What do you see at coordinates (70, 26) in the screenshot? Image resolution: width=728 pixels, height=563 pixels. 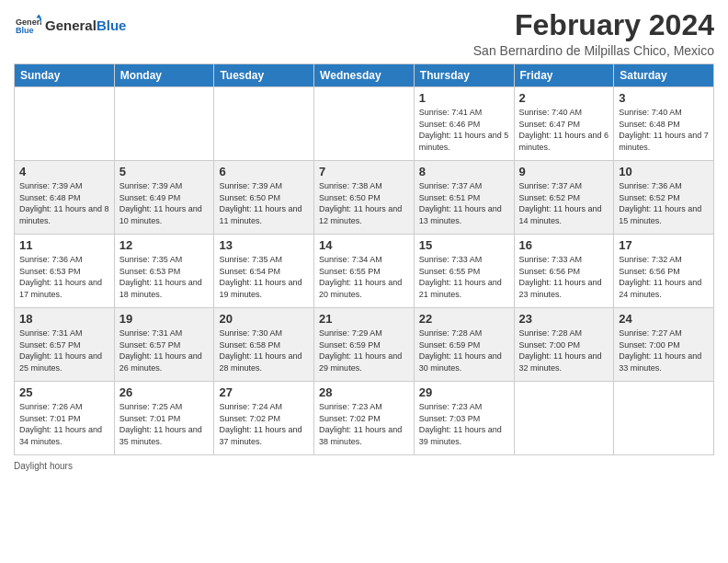 I see `logo: General Blue GeneralBlue` at bounding box center [70, 26].